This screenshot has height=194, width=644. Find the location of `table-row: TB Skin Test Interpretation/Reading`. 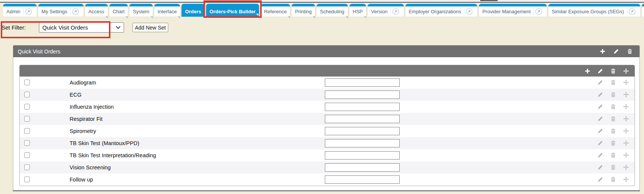

table-row: TB Skin Test Interpretation/Reading is located at coordinates (327, 155).